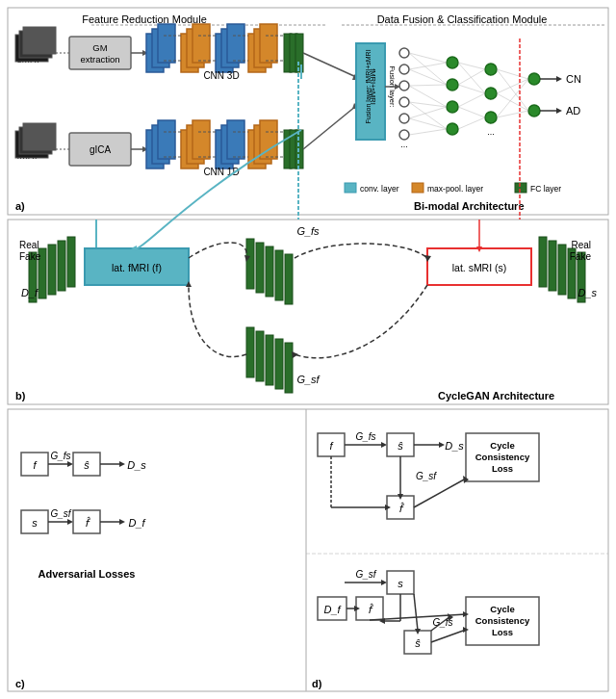 Image resolution: width=616 pixels, height=699 pixels. What do you see at coordinates (574, 79) in the screenshot?
I see `cn-label: CN` at bounding box center [574, 79].